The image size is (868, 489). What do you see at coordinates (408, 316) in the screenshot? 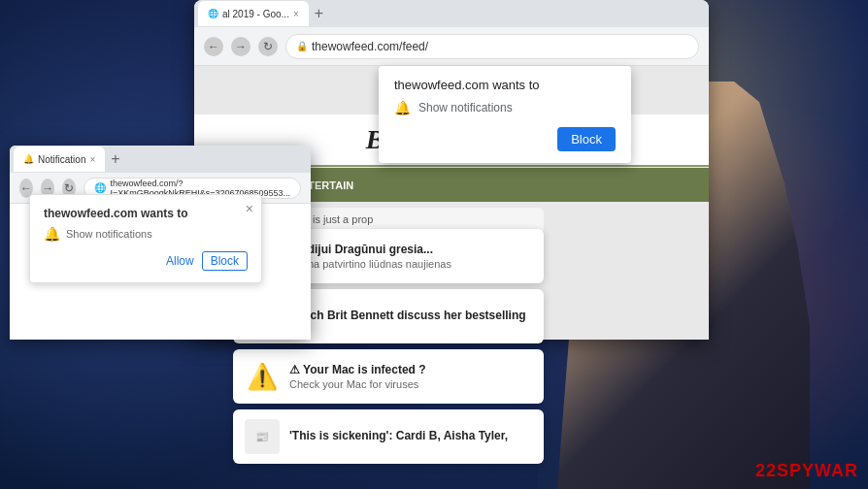
I see `card-2-text: Watch Brit Bennett discuss her bestselli…` at bounding box center [408, 316].